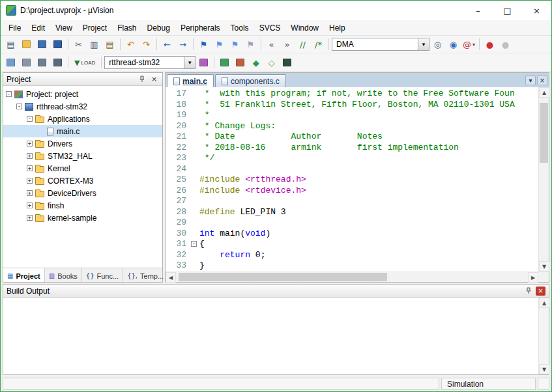  I want to click on close-button: ×, so click(537, 10).